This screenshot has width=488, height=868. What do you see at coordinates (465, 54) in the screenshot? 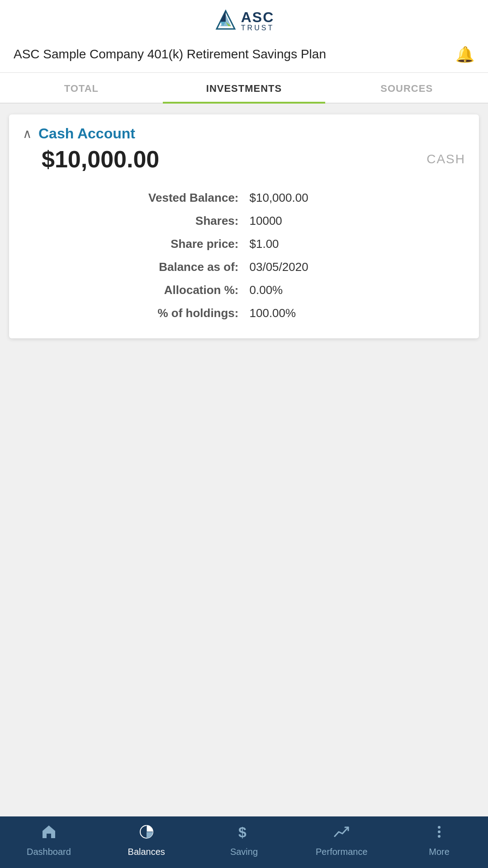
I see `bell-icon: 🔔` at bounding box center [465, 54].